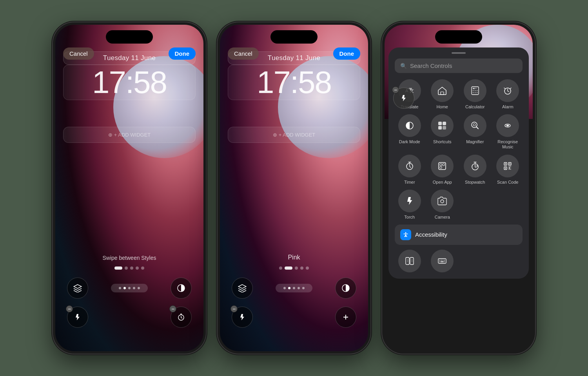  What do you see at coordinates (294, 291) in the screenshot?
I see `bottom-controls-2: Pink` at bounding box center [294, 291].